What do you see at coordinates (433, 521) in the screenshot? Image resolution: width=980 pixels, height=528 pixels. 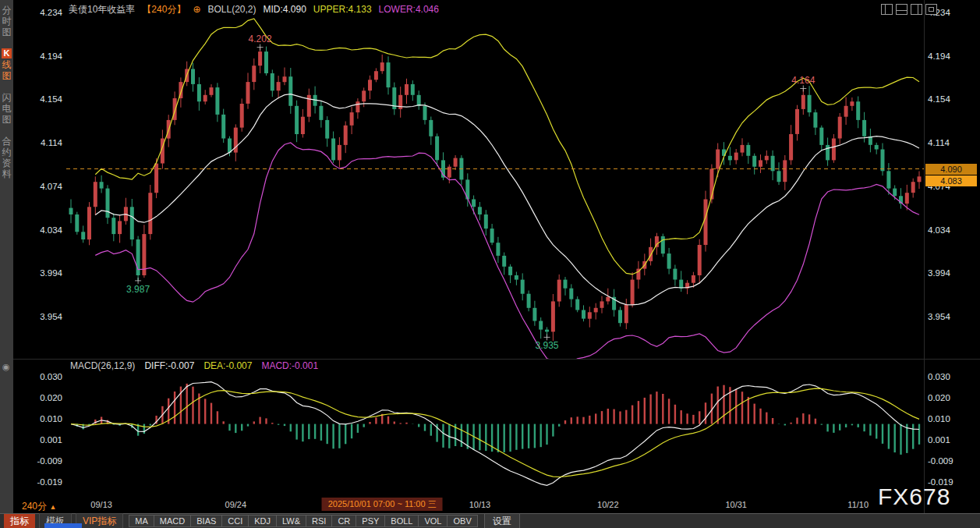 I see `toolbar-item-VOL: VOL` at bounding box center [433, 521].